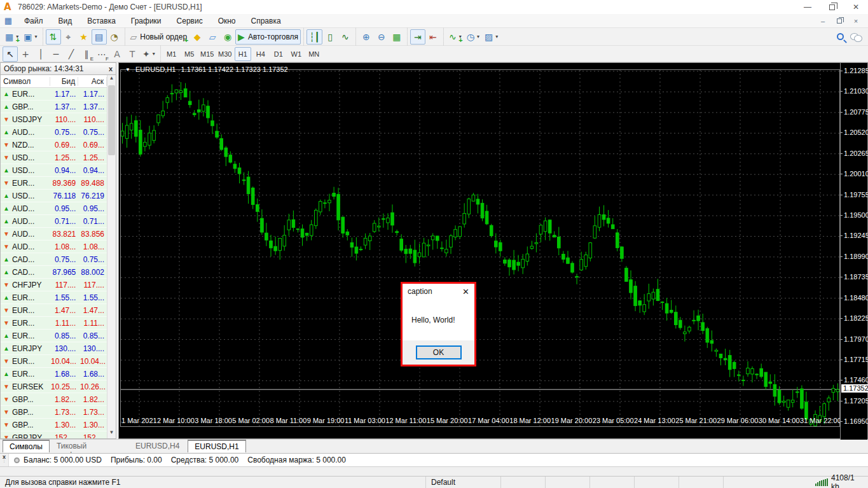 Image resolution: width=868 pixels, height=488 pixels. What do you see at coordinates (53, 336) in the screenshot?
I see `market-watch-row: ▲EUR...0.85...0.85...` at bounding box center [53, 336].